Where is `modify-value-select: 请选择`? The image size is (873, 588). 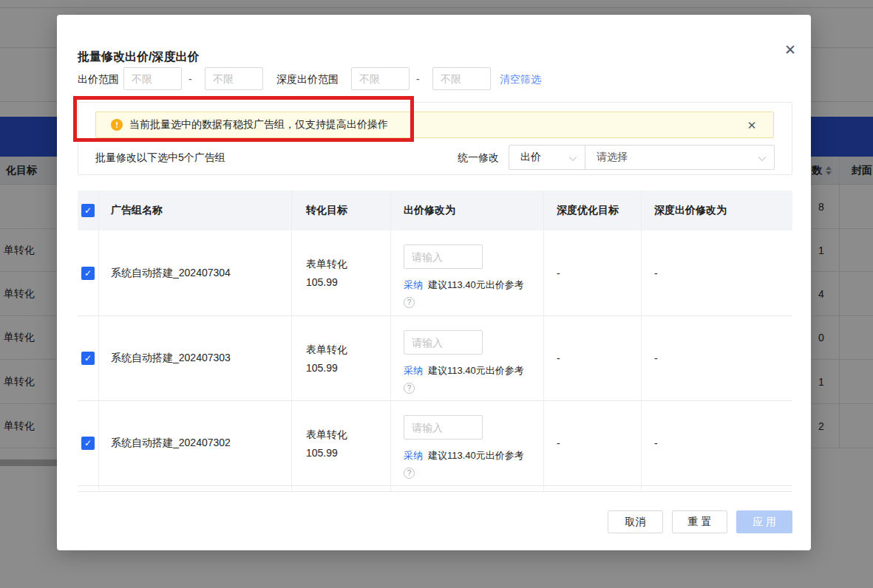
modify-value-select: 请选择 is located at coordinates (680, 157).